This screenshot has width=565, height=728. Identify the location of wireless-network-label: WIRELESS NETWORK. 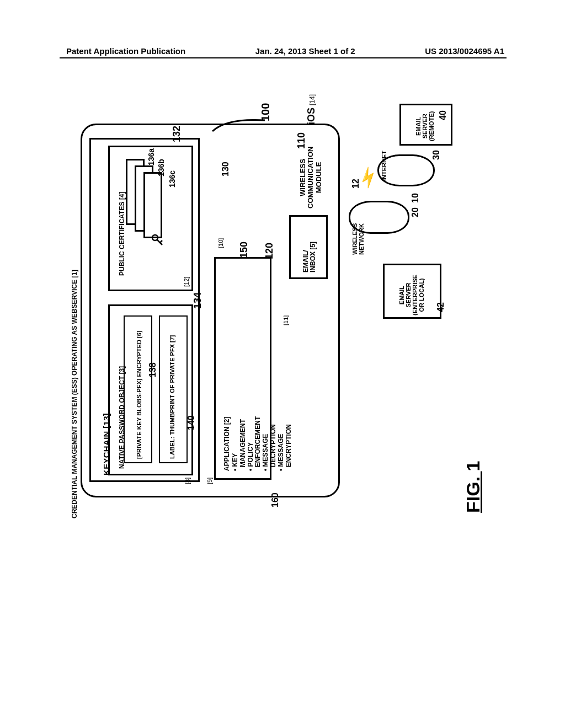
(359, 239).